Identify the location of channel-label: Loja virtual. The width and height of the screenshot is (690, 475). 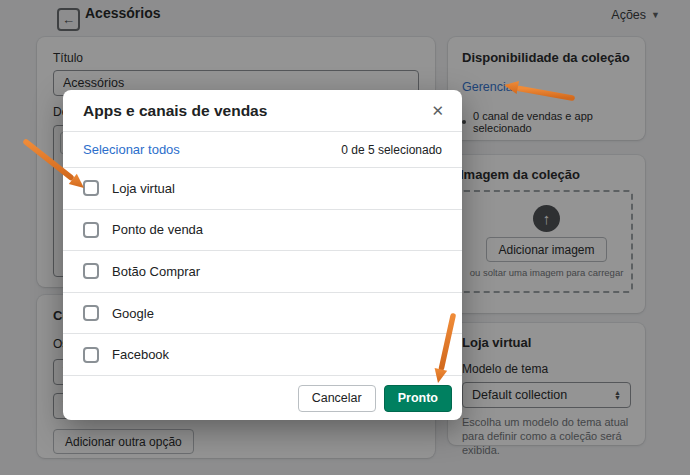
(144, 188).